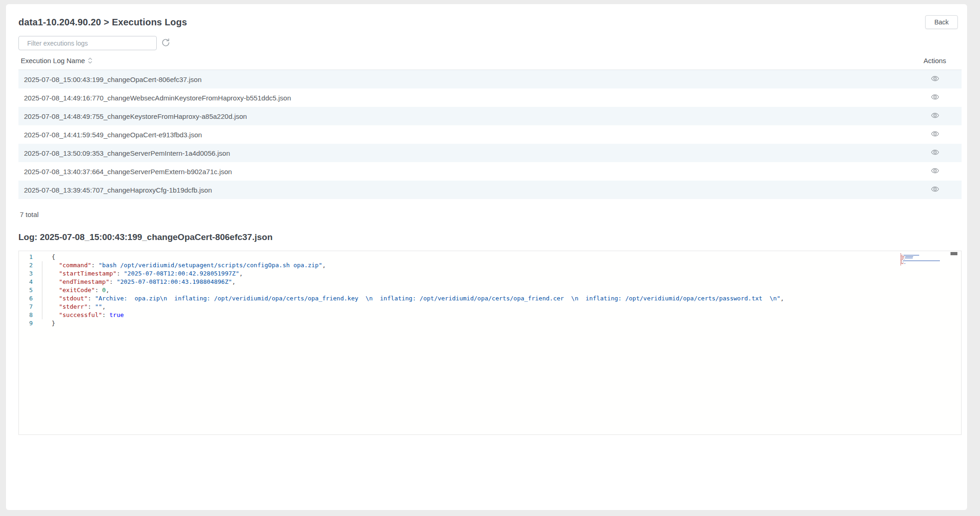 The width and height of the screenshot is (980, 516). I want to click on filter-executions-input, so click(88, 43).